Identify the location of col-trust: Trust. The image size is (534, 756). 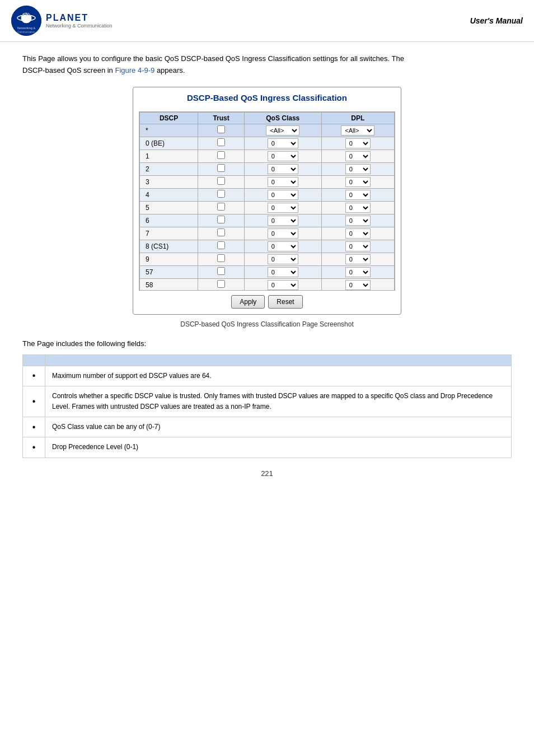
(222, 118).